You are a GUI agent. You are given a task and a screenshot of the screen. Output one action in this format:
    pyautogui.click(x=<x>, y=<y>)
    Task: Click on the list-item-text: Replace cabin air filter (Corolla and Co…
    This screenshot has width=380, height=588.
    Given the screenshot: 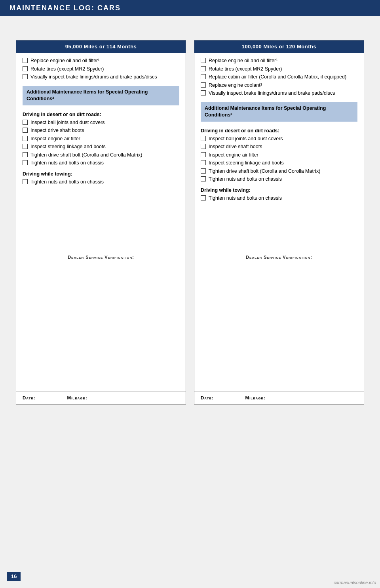 What is the action you would take?
    pyautogui.click(x=283, y=77)
    